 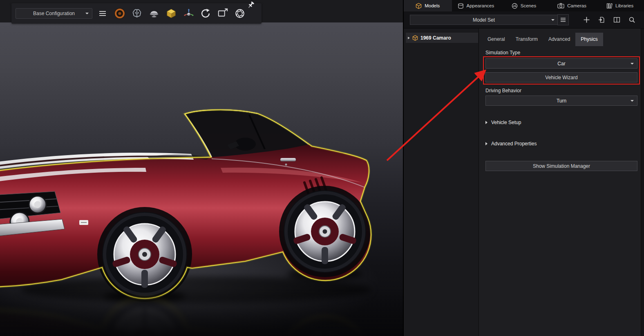 I want to click on simulation-type-label: Simulation Type, so click(x=561, y=53).